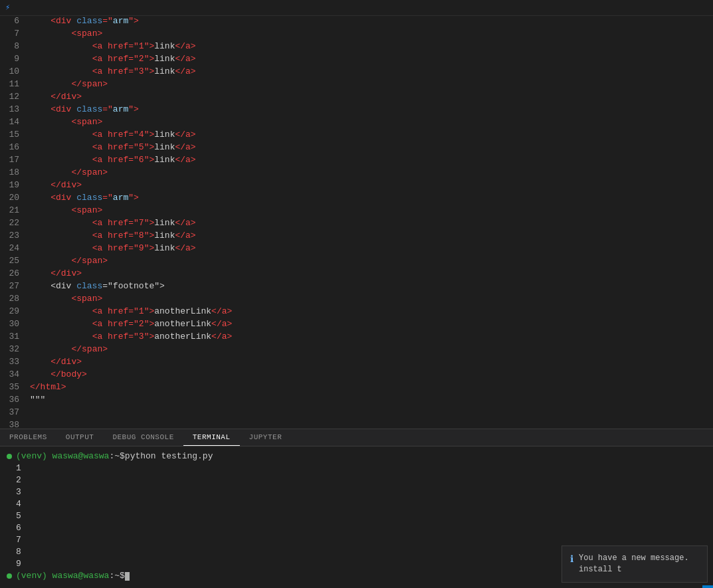  I want to click on line-code: <a href="7">link</a>, so click(371, 223).